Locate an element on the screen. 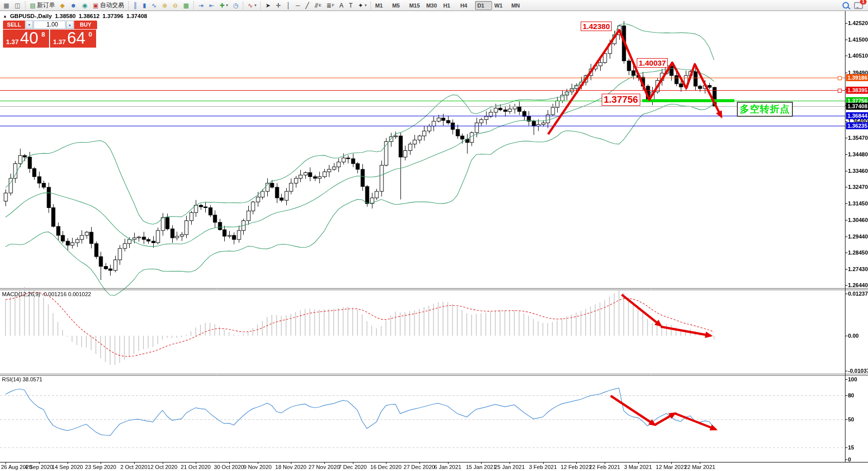 Image resolution: width=868 pixels, height=471 pixels. toolbar-right: 1 is located at coordinates (855, 6).